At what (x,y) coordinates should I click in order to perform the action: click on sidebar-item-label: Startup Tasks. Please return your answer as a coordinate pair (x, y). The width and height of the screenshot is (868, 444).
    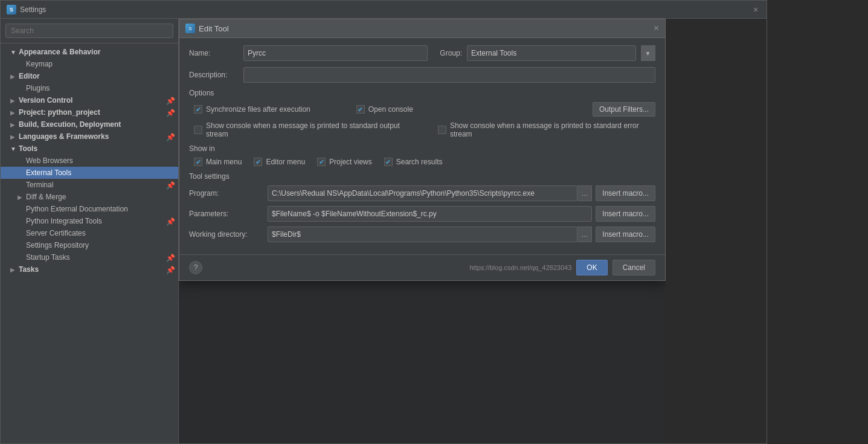
    Looking at the image, I should click on (95, 257).